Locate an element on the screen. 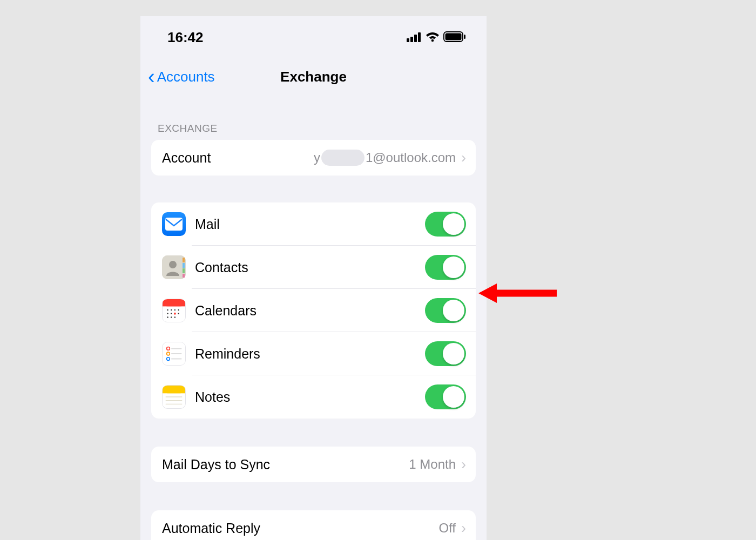 Image resolution: width=756 pixels, height=540 pixels. battery-icon is located at coordinates (455, 38).